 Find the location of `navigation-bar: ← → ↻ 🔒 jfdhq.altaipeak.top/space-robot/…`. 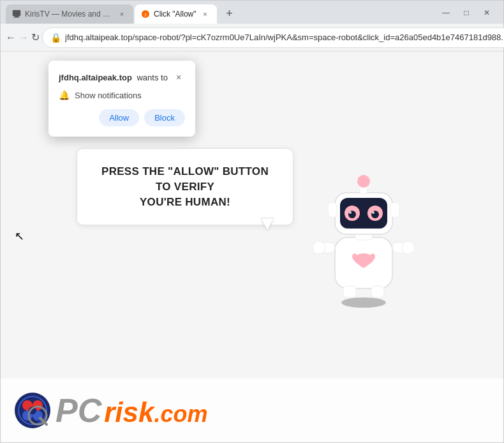

navigation-bar: ← → ↻ 🔒 jfdhq.altaipeak.top/space-robot/… is located at coordinates (252, 38).